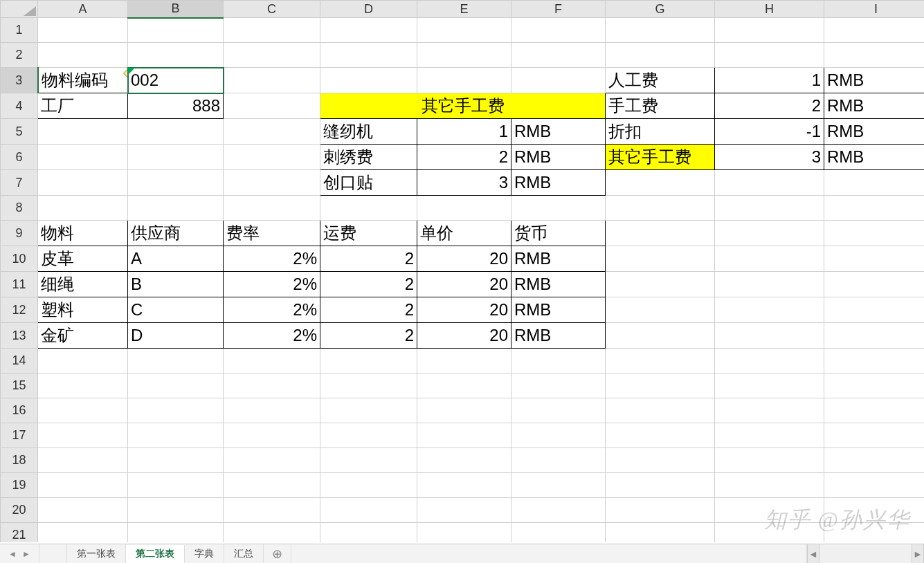 The width and height of the screenshot is (924, 563). Describe the element at coordinates (272, 55) in the screenshot. I see `cell-C2` at that location.